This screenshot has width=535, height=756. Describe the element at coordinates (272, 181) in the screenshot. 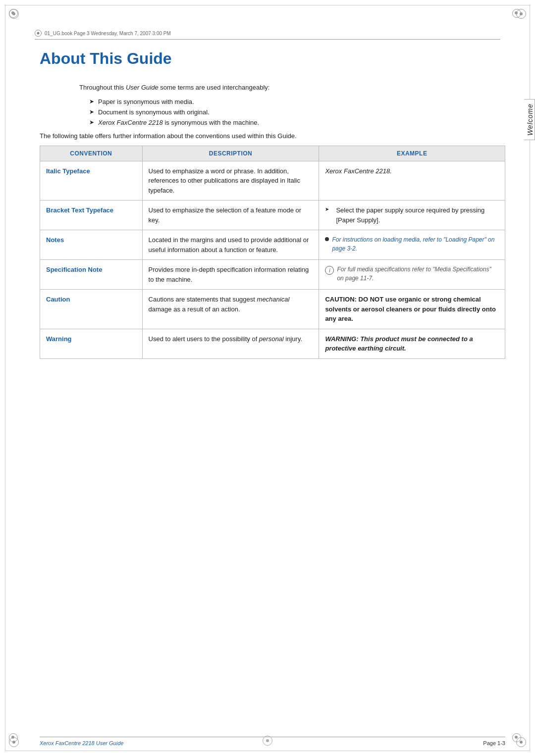

I see `table-row: Italic Typeface Used to emphasize a word…` at that location.